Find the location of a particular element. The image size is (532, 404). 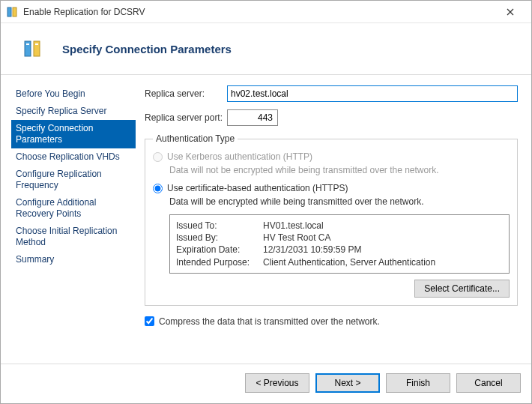

finish-button: Finish is located at coordinates (418, 383).